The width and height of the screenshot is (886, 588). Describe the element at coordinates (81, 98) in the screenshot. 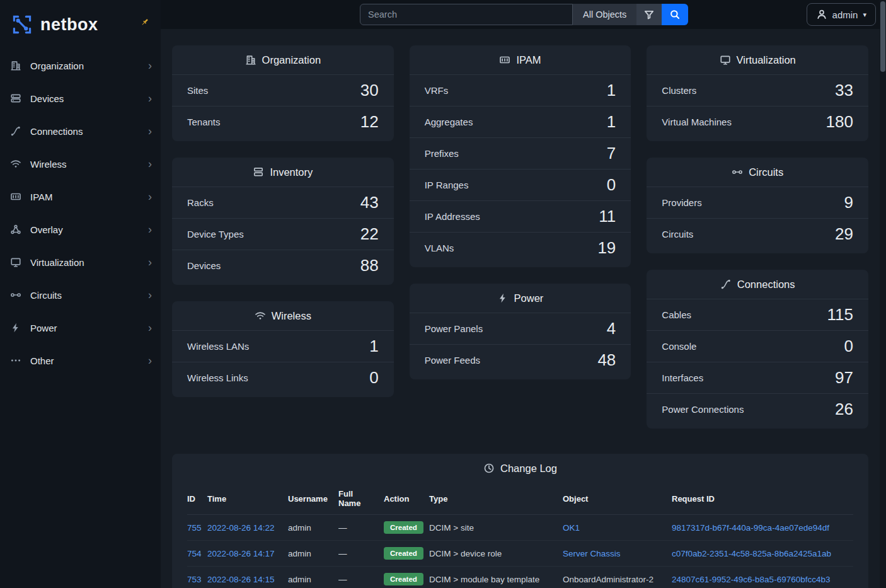

I see `sidebar-item-devices: Devices ›` at that location.